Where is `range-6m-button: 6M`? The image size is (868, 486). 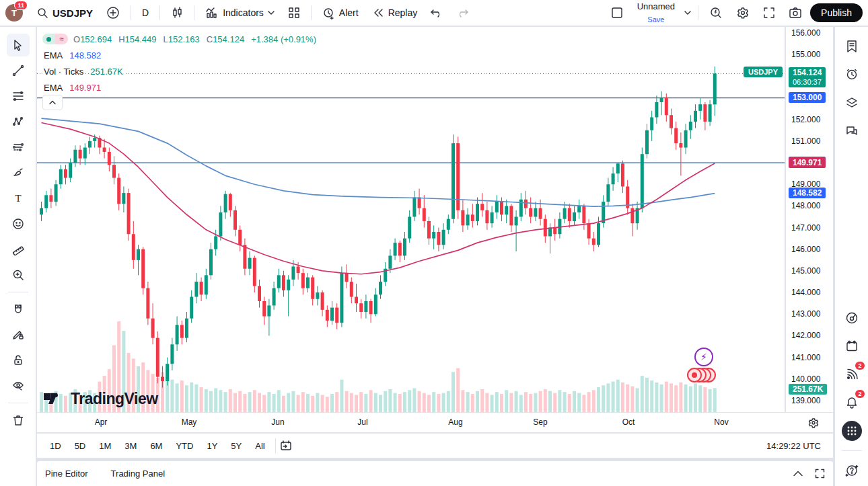 range-6m-button: 6M is located at coordinates (156, 446).